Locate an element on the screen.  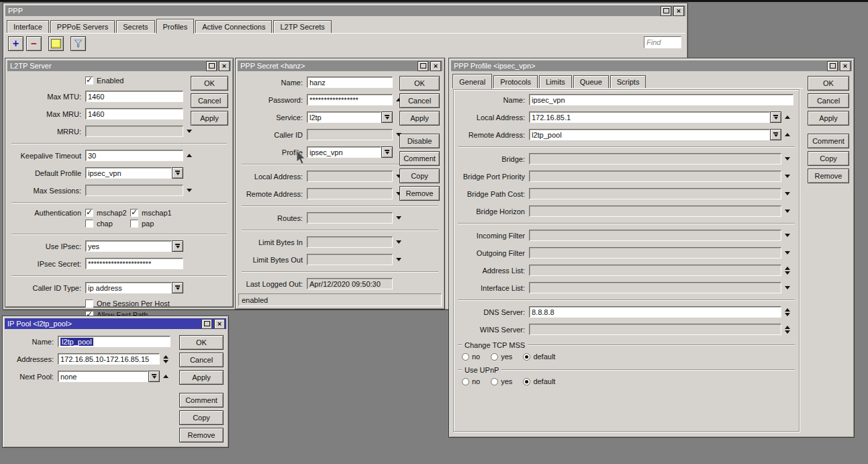
one-session-per-host-checkbox is located at coordinates (89, 304).